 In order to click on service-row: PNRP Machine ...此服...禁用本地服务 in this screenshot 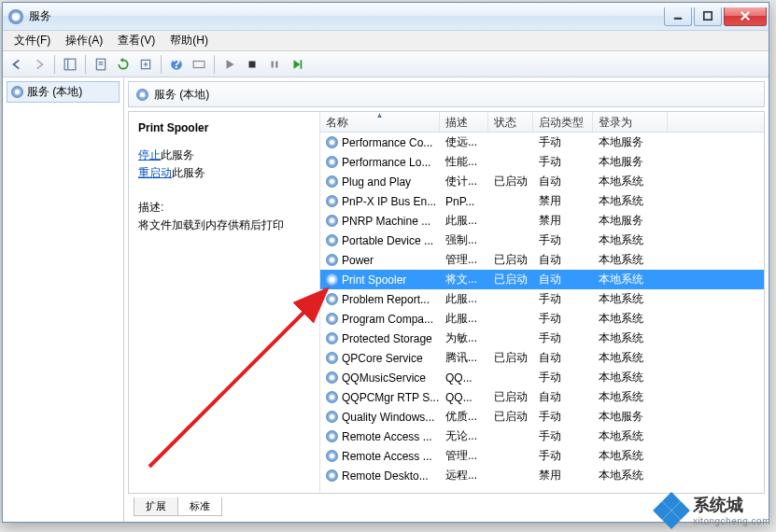, I will do `click(542, 220)`.